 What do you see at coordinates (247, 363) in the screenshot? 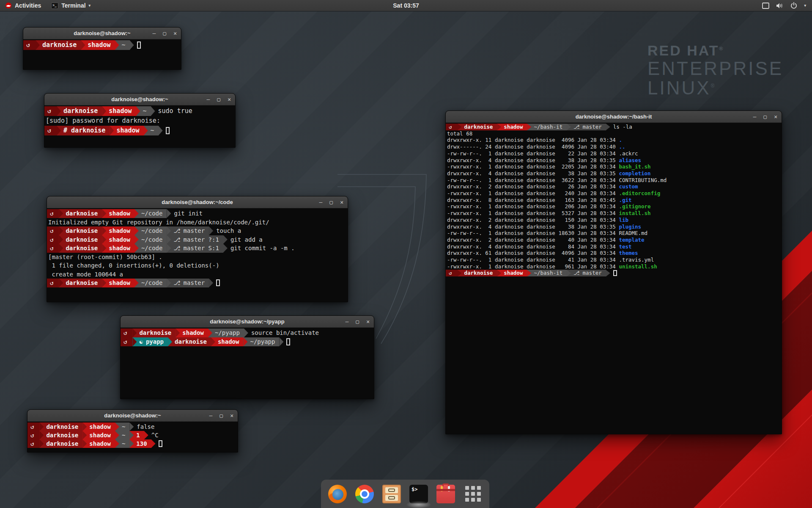
I see `terminal-content: ↺darknoiseshadow~/pyappsource bin/activa…` at bounding box center [247, 363].